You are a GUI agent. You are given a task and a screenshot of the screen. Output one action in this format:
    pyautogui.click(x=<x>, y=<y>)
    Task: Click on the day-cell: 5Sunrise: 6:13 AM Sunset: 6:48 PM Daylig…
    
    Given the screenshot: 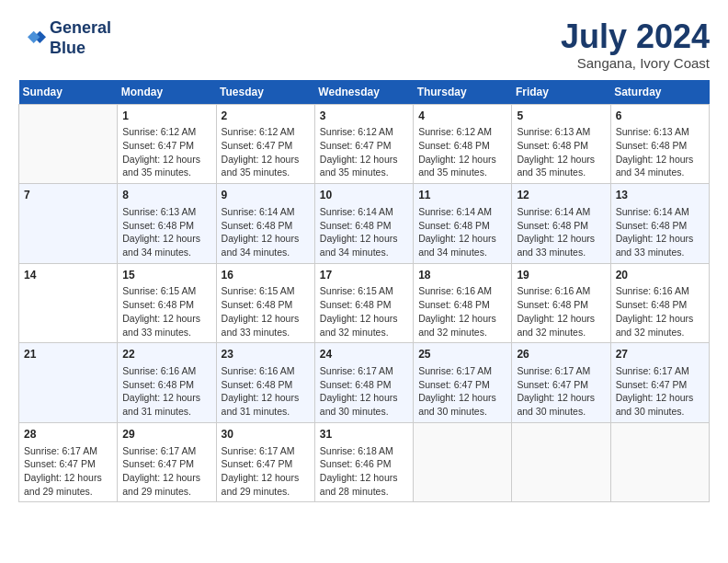 What is the action you would take?
    pyautogui.click(x=561, y=144)
    